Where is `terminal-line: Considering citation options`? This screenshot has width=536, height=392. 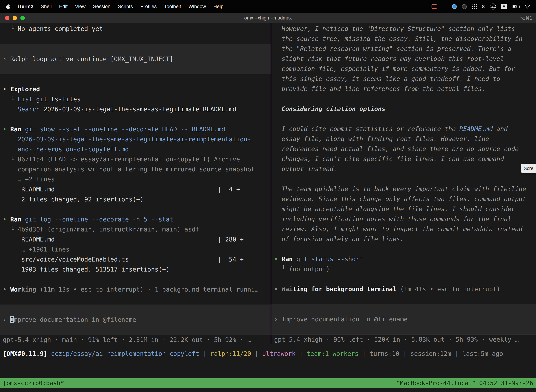 terminal-line: Considering citation options is located at coordinates (404, 109).